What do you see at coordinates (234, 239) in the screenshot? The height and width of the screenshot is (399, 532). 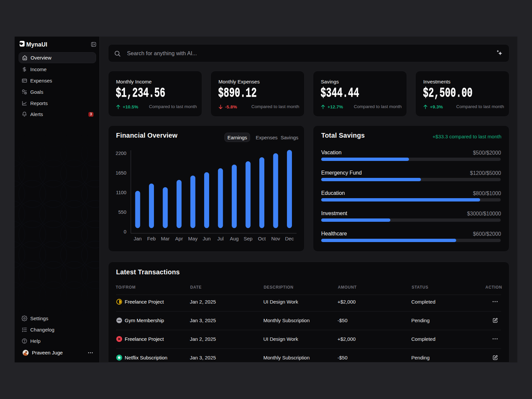 I see `svg-text: Aug` at bounding box center [234, 239].